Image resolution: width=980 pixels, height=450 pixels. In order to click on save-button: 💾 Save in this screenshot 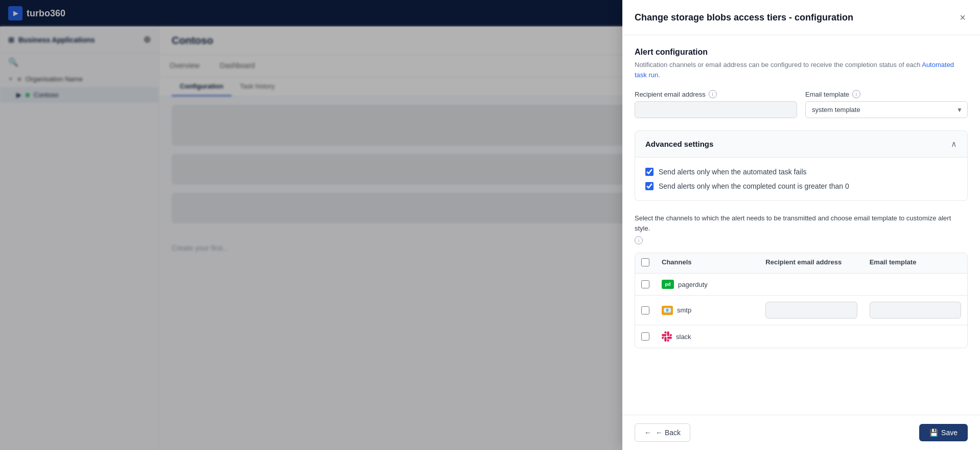, I will do `click(943, 433)`.